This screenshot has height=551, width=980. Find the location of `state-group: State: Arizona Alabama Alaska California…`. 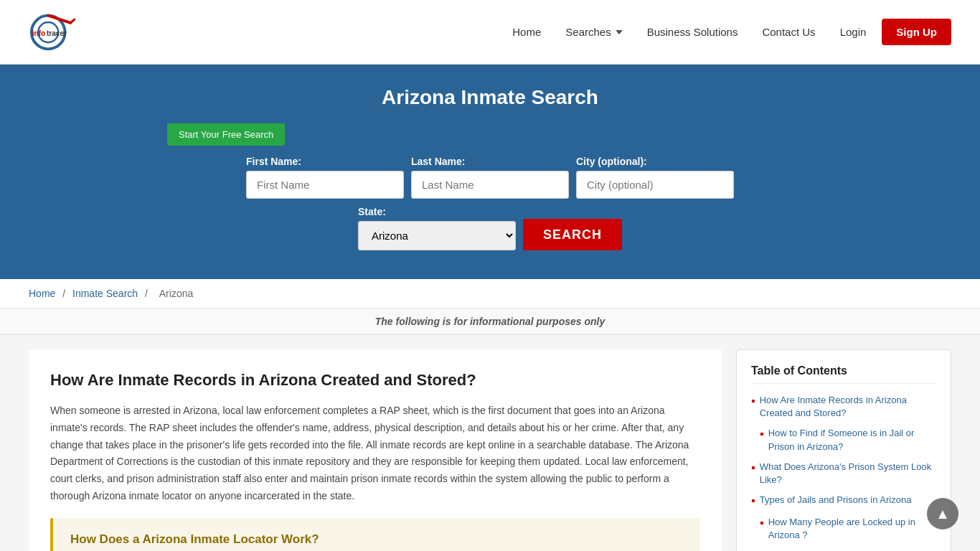

state-group: State: Arizona Alabama Alaska California… is located at coordinates (437, 228).